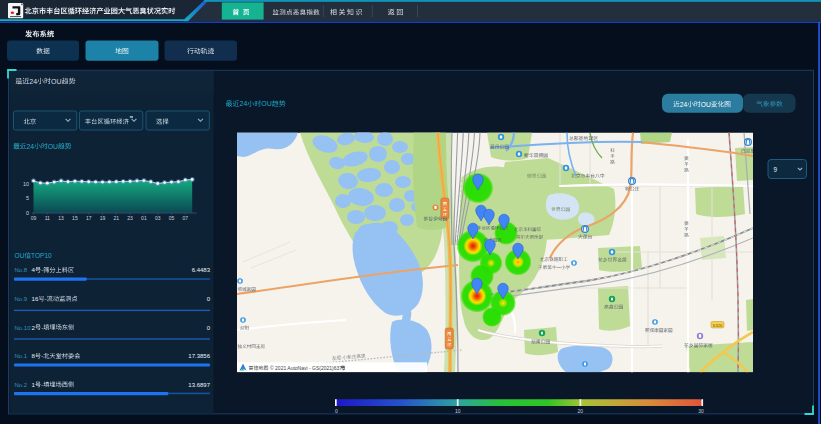 This screenshot has width=821, height=424. What do you see at coordinates (22, 356) in the screenshot?
I see `svg-text: No.1` at bounding box center [22, 356].